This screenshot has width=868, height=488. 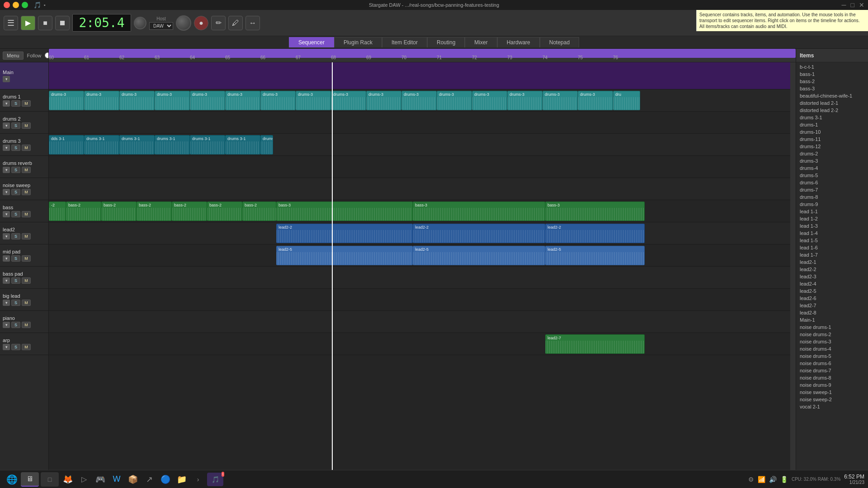 What do you see at coordinates (208, 145) in the screenshot?
I see `clip-drums31-5: drums 3-1` at bounding box center [208, 145].